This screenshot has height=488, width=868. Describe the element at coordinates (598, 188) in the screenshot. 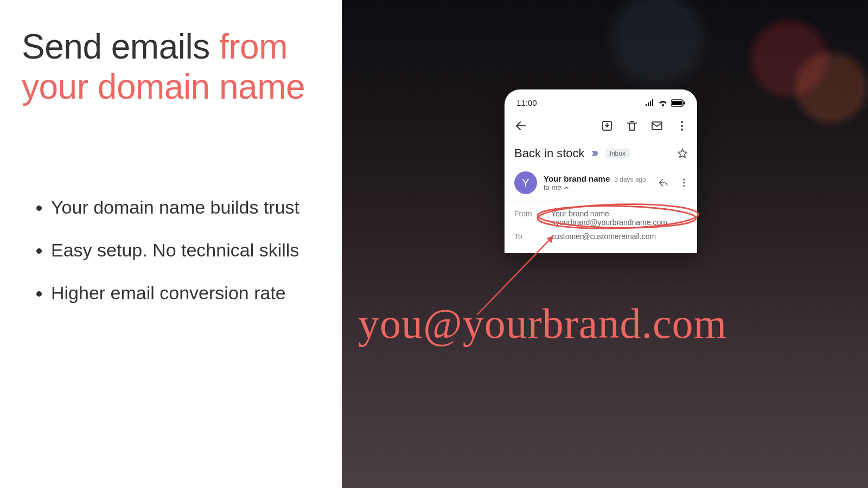

I see `recipient-summary: to me` at that location.